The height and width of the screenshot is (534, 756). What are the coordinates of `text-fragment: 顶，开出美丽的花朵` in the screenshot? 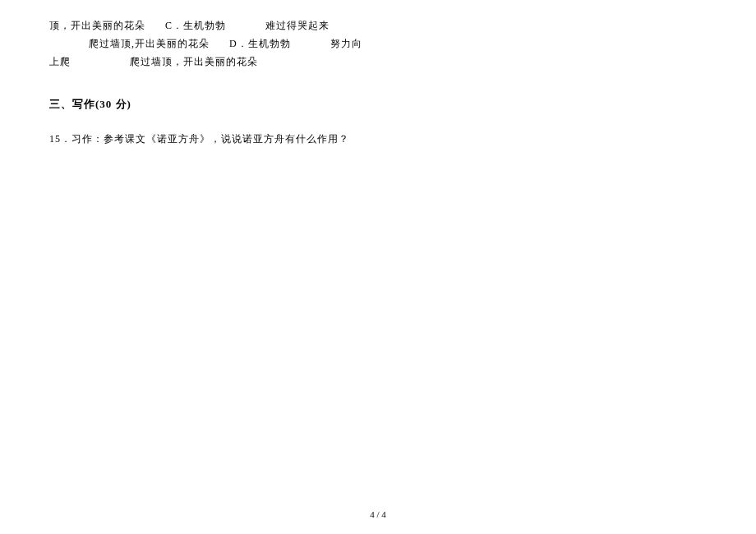 It's located at (97, 25).